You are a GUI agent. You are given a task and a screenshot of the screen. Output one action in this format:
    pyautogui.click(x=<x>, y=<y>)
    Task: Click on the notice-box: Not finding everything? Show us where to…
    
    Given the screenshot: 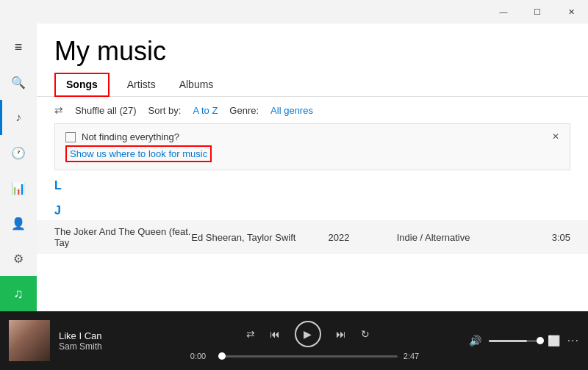 What is the action you would take?
    pyautogui.click(x=312, y=147)
    